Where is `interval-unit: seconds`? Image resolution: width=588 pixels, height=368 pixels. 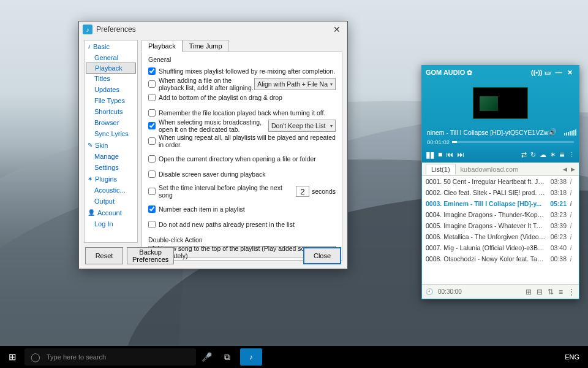 interval-unit: seconds is located at coordinates (323, 191).